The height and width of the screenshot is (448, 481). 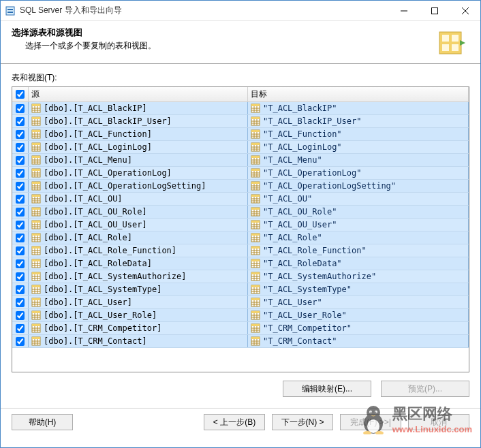 What do you see at coordinates (20, 94) in the screenshot?
I see `select-all-checkbox` at bounding box center [20, 94].